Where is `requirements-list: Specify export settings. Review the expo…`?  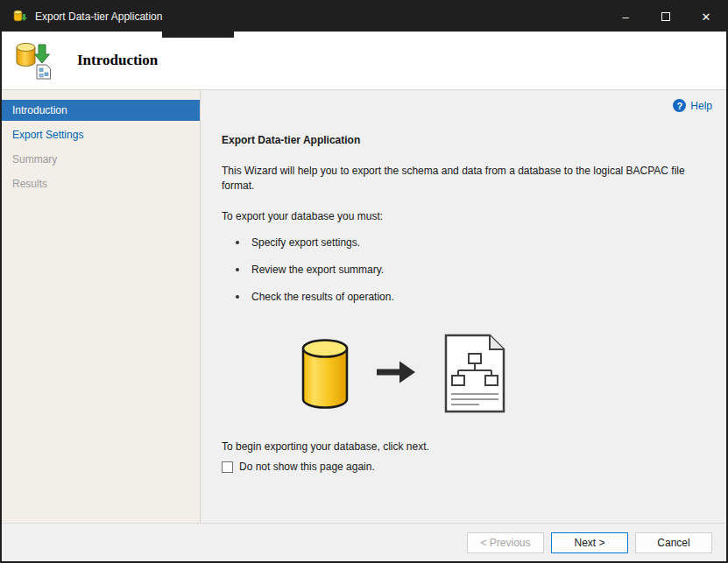 requirements-list: Specify export settings. Review the expo… is located at coordinates (463, 270).